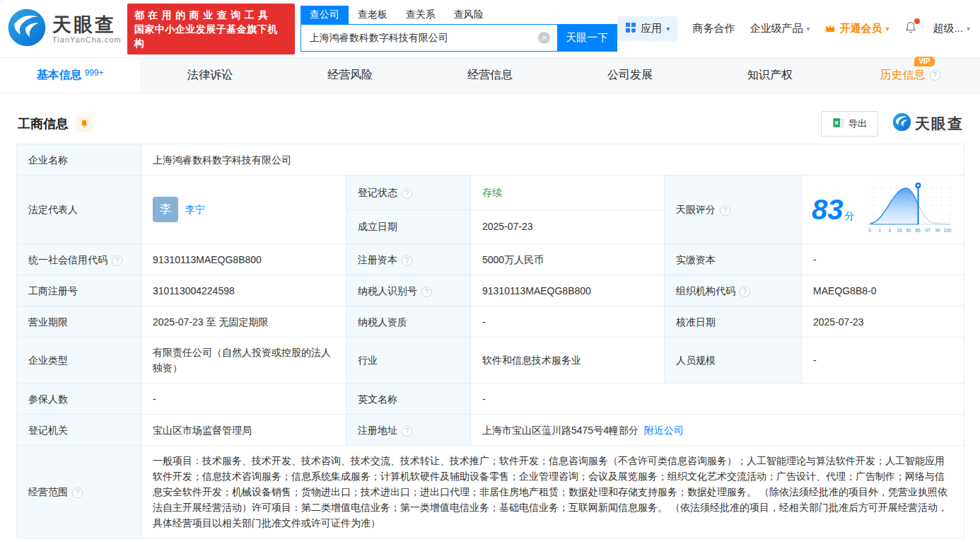 The height and width of the screenshot is (542, 980). I want to click on table-row: 工商注册号 310113004224598 纳税人识别号? 91310113MA…, so click(491, 291).